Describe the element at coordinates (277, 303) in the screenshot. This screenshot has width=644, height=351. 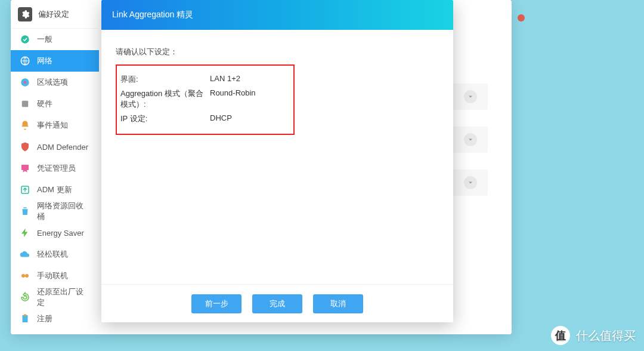
I see `wizard-footer: 前一步 完成 取消` at that location.